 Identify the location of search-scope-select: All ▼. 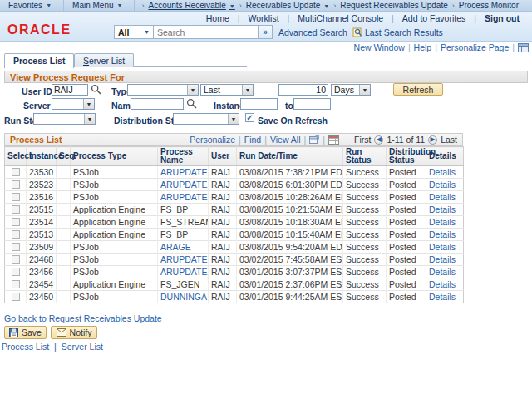
(134, 32).